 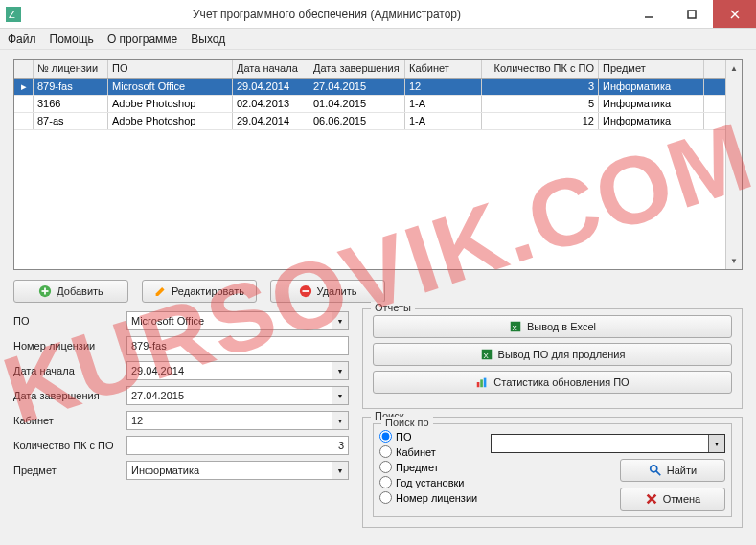 I want to click on find-button: Найти, so click(x=673, y=470).